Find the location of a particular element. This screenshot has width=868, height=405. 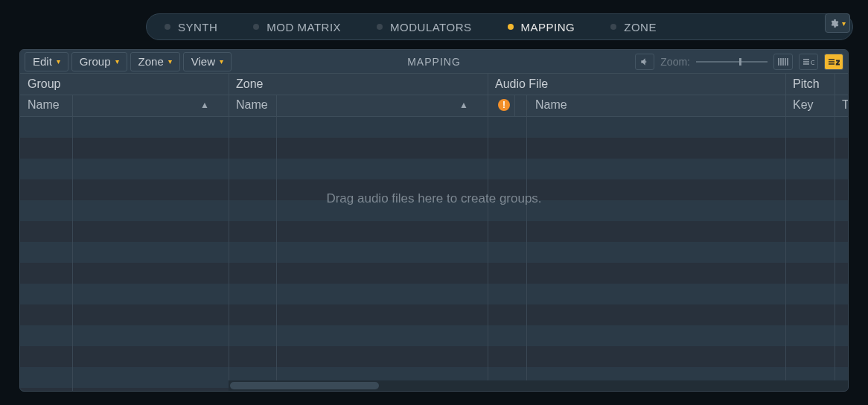

panel-title: MAPPING is located at coordinates (434, 62).